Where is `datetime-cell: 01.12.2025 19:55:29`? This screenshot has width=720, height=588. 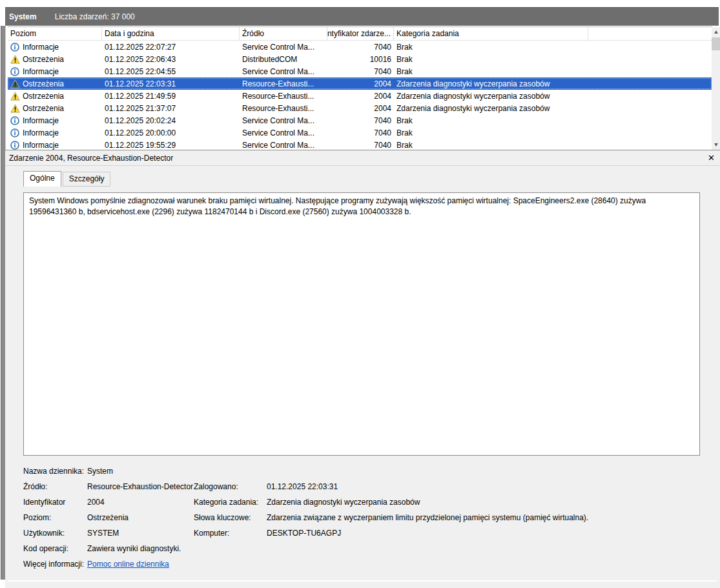
datetime-cell: 01.12.2025 19:55:29 is located at coordinates (170, 145).